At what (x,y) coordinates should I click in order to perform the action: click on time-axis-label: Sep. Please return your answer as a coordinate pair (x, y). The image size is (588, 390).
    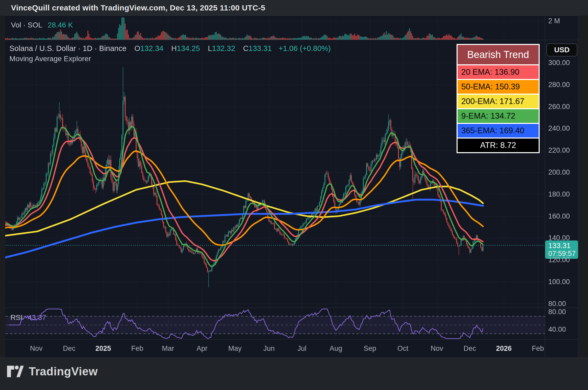
    Looking at the image, I should click on (370, 349).